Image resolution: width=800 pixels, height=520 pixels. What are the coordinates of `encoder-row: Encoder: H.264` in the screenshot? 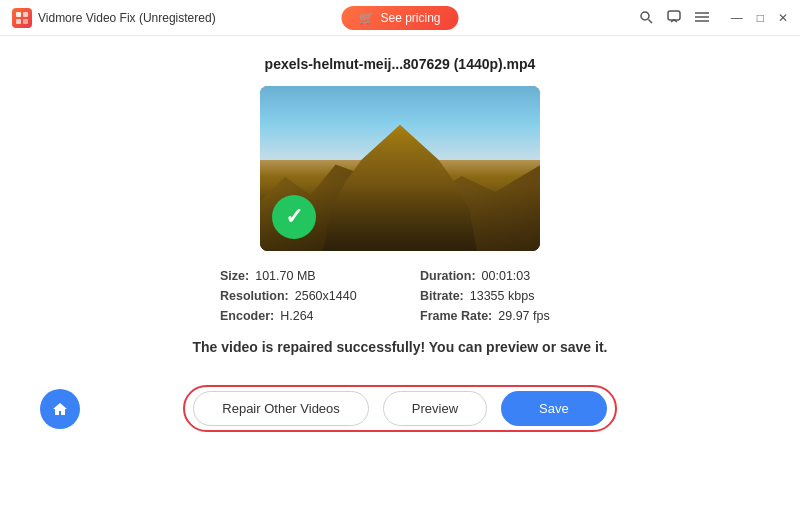 It's located at (300, 316).